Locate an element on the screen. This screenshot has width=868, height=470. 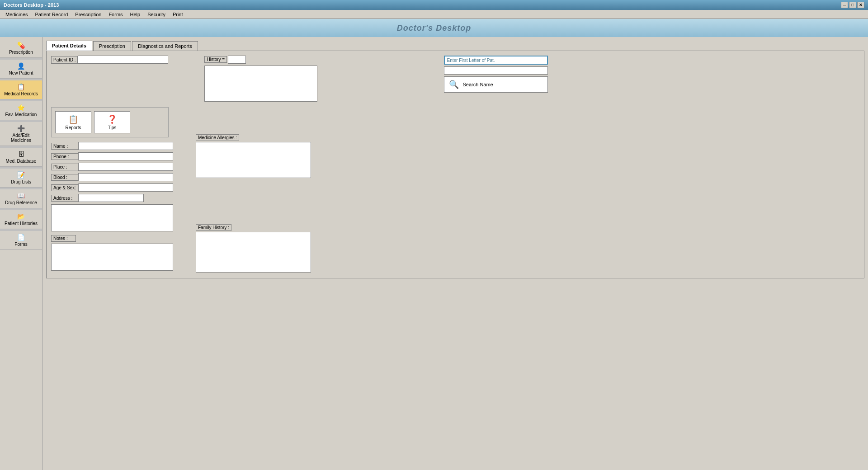
search-secondary-input is located at coordinates (496, 70).